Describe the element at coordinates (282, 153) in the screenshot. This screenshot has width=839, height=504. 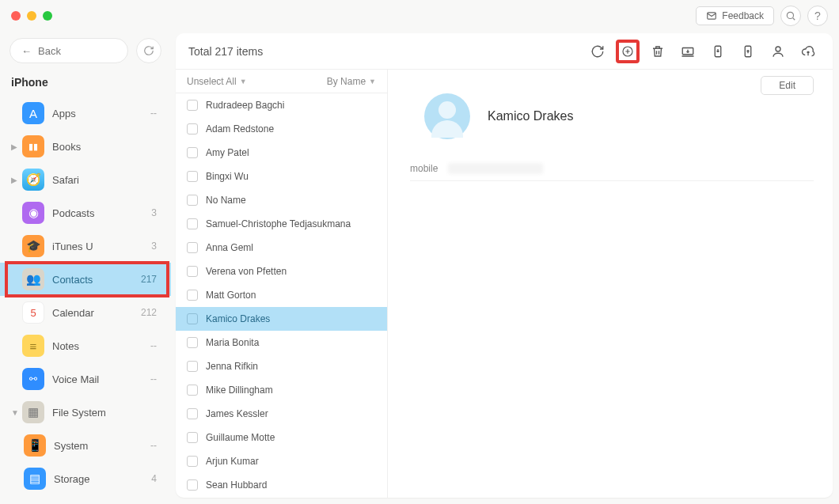
I see `list-item: Amy Patel` at that location.